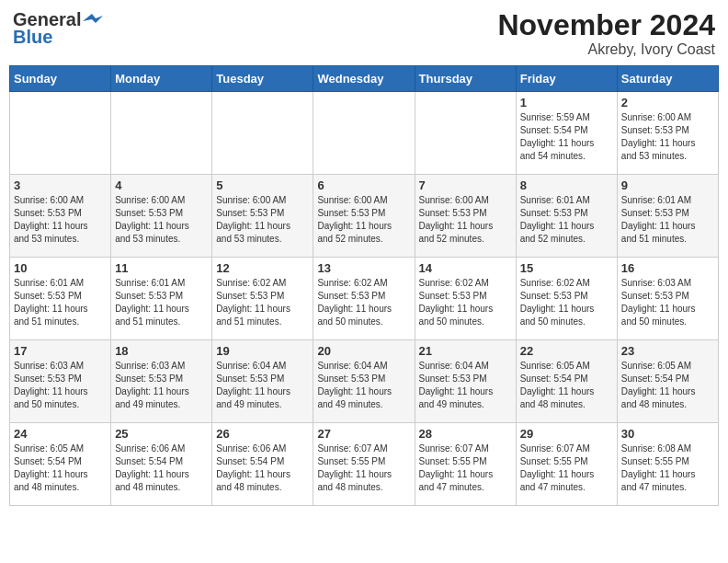  I want to click on day-number: 18, so click(162, 351).